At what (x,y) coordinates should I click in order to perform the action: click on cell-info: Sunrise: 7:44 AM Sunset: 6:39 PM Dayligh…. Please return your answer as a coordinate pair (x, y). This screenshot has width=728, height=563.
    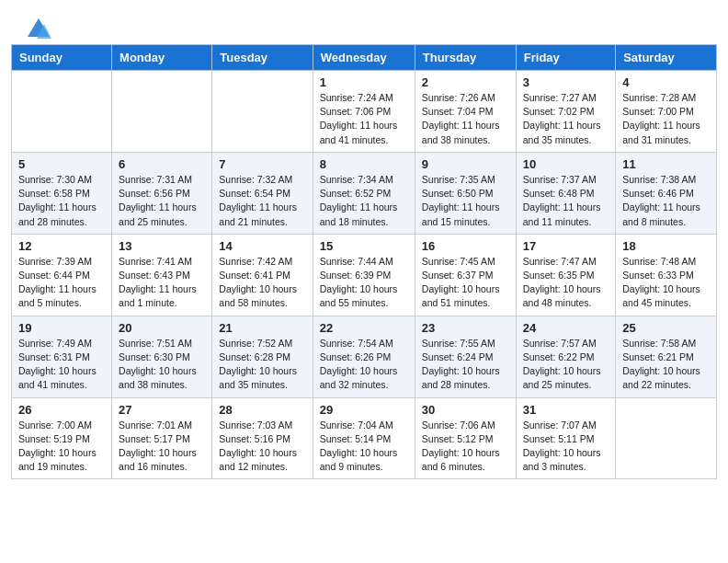
    Looking at the image, I should click on (364, 283).